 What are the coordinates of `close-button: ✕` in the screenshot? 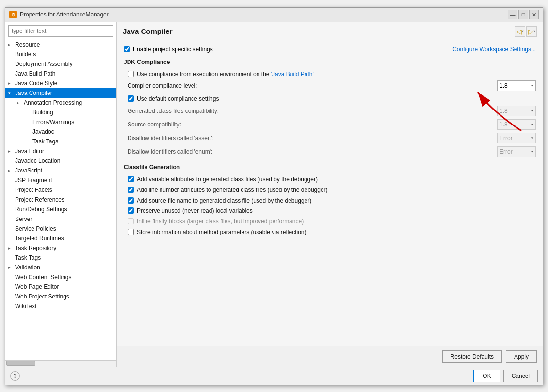 It's located at (534, 15).